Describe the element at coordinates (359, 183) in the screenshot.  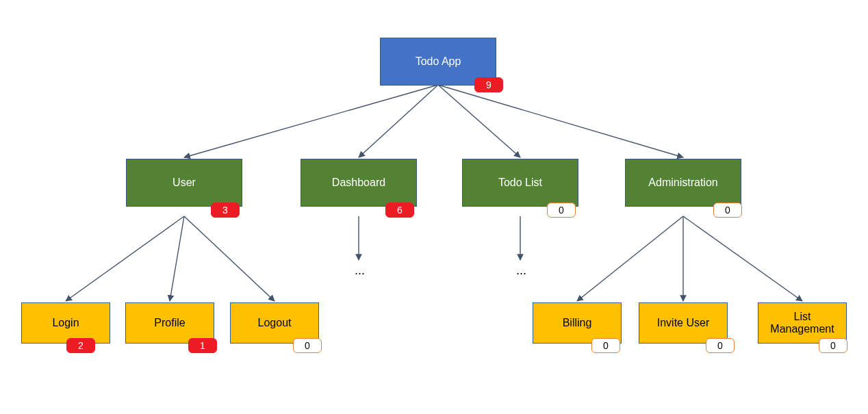
I see `node-dashboard: Dashboard` at that location.